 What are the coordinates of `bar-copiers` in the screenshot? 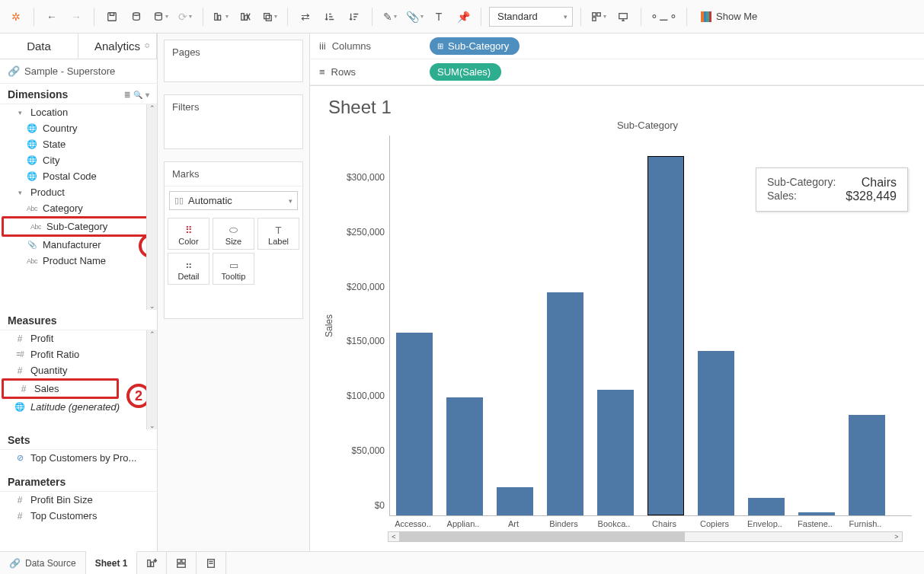 It's located at (716, 433).